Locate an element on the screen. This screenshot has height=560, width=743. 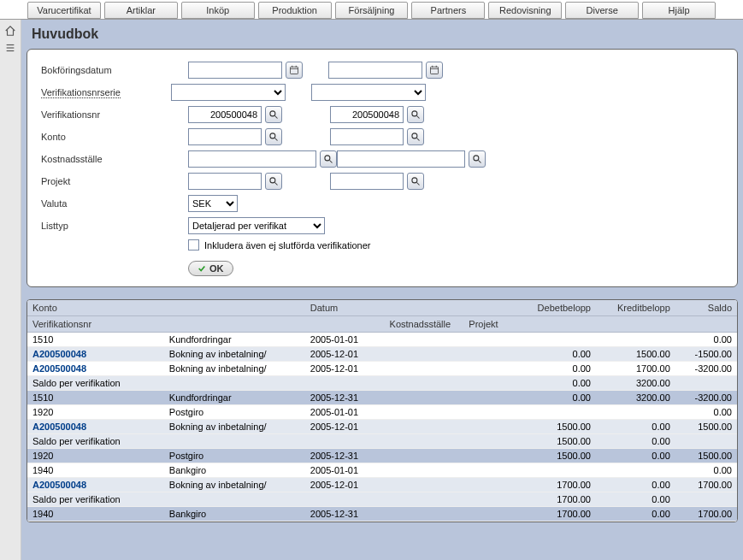
col-debetbelopp: Debetbelopp is located at coordinates (556, 308).